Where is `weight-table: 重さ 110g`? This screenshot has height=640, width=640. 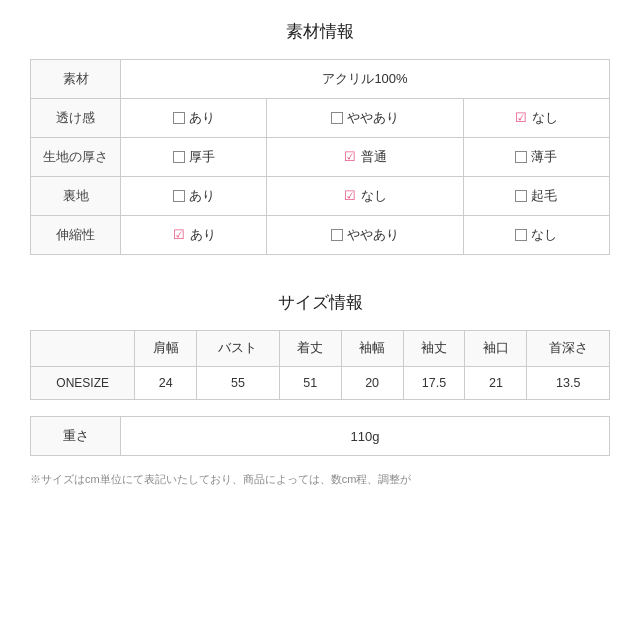
weight-table: 重さ 110g is located at coordinates (320, 436).